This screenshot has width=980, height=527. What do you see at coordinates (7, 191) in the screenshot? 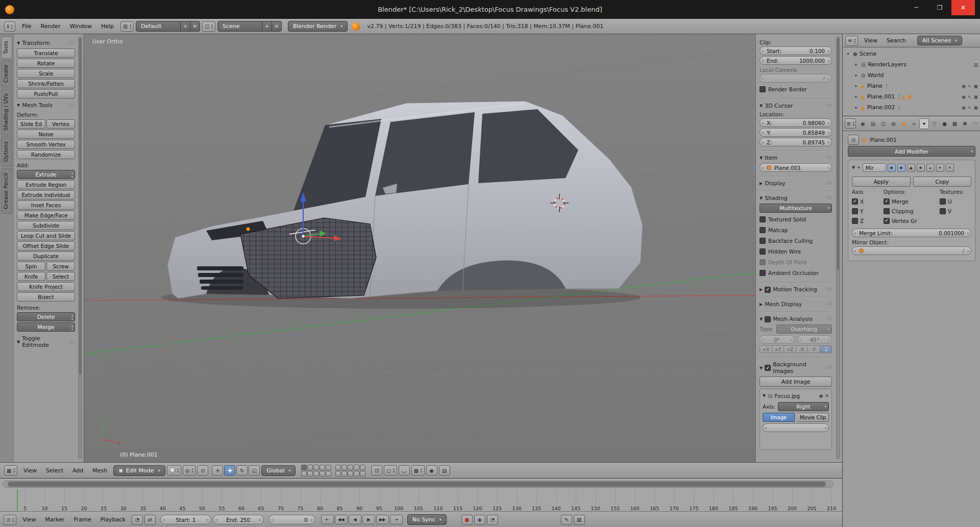
I see `toolshelf-tab-grease-pencil: Grease Pencil` at bounding box center [7, 191].